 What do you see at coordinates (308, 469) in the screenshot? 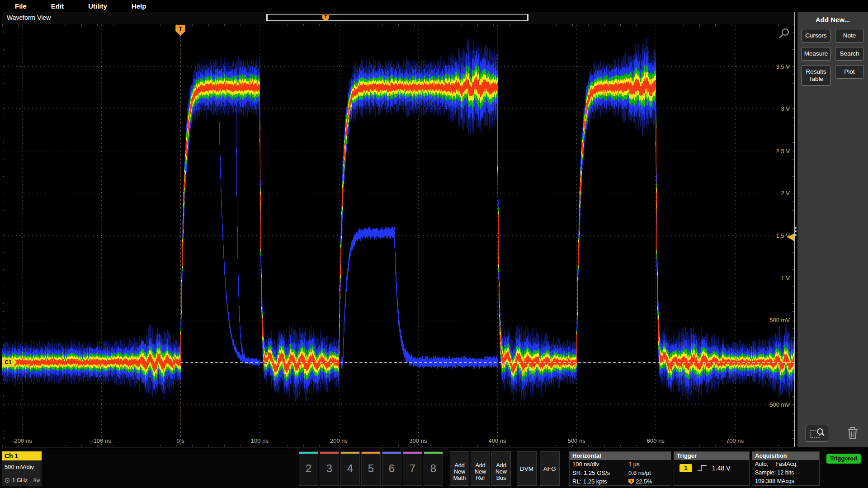
I see `channel-button-label: 2` at bounding box center [308, 469].